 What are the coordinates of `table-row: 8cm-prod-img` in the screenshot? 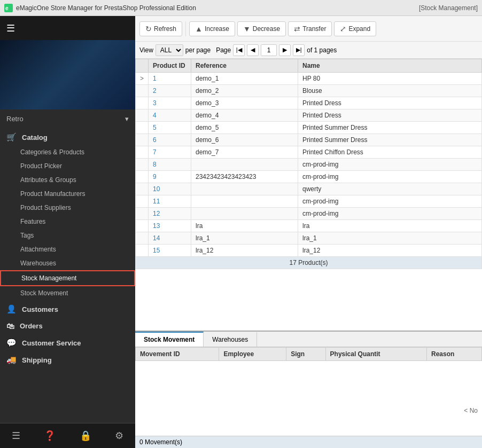 It's located at (309, 164).